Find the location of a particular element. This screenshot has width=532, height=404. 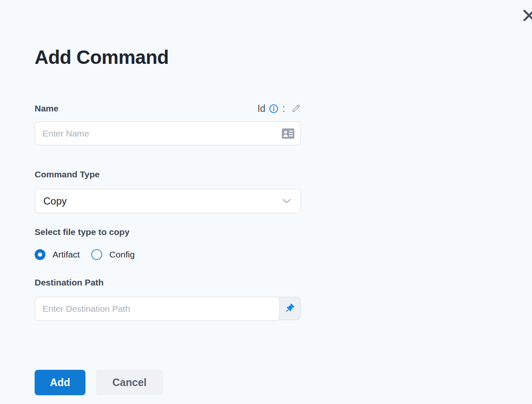

command-type-label: Command Type is located at coordinates (67, 174).